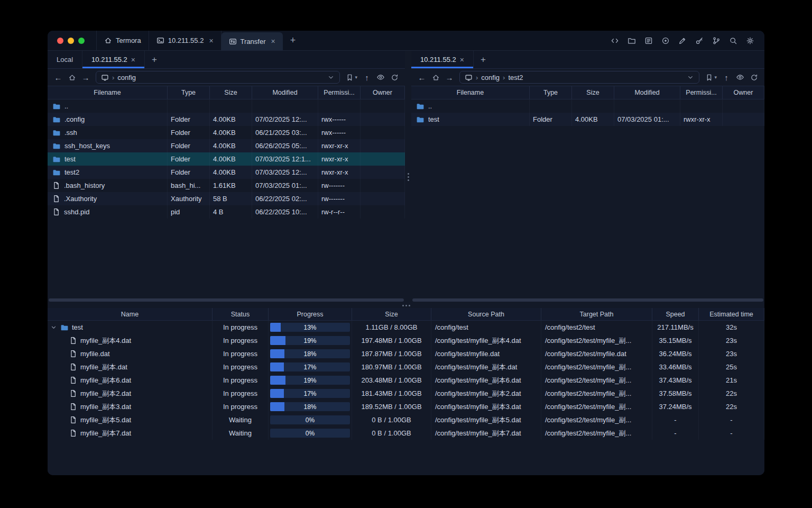 The width and height of the screenshot is (812, 508). I want to click on folder-icon, so click(632, 41).